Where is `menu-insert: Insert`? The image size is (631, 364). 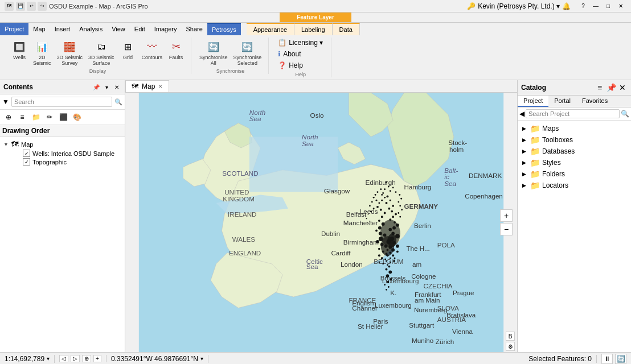
menu-insert: Insert is located at coordinates (63, 29).